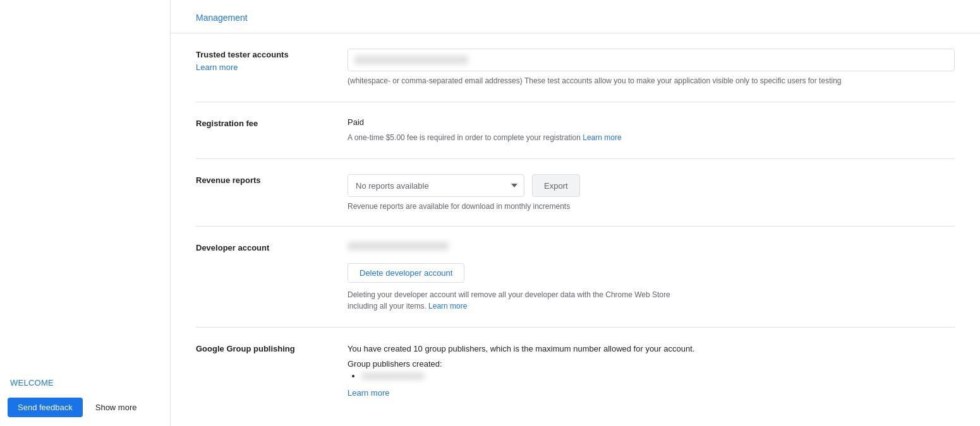 The width and height of the screenshot is (980, 426). Describe the element at coordinates (85, 409) in the screenshot. I see `sidebar-bottom-actions: Send feedback Show more` at that location.